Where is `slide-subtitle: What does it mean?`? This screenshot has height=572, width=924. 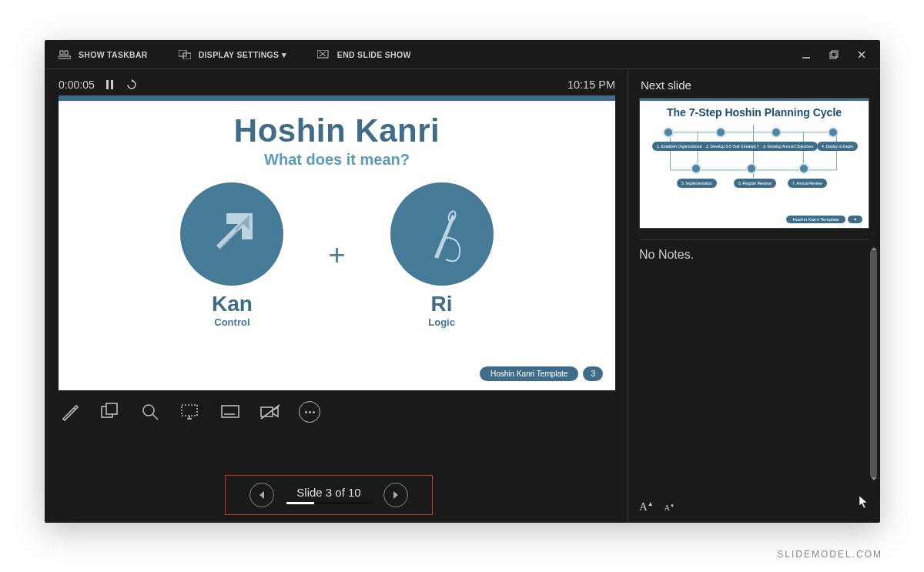
slide-subtitle: What does it mean? is located at coordinates (337, 160).